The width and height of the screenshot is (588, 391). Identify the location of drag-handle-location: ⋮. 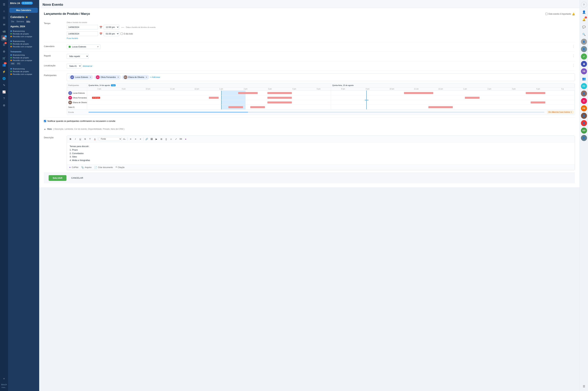
(573, 65).